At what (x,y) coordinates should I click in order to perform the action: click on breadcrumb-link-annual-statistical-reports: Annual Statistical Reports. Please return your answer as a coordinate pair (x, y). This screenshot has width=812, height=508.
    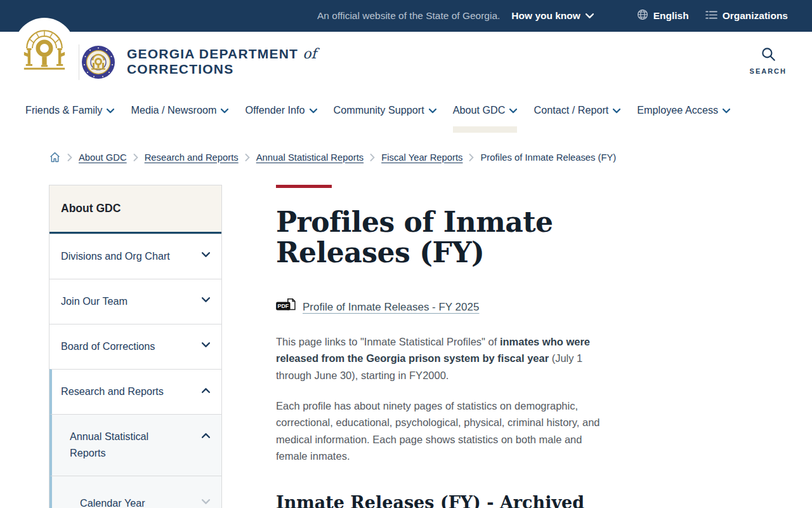
    Looking at the image, I should click on (310, 157).